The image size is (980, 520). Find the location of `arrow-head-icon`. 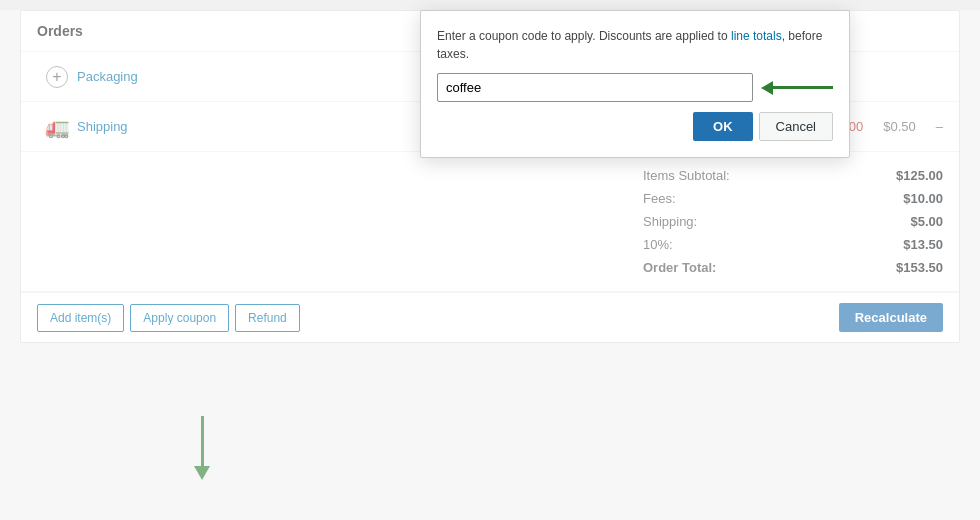

arrow-head-icon is located at coordinates (767, 88).